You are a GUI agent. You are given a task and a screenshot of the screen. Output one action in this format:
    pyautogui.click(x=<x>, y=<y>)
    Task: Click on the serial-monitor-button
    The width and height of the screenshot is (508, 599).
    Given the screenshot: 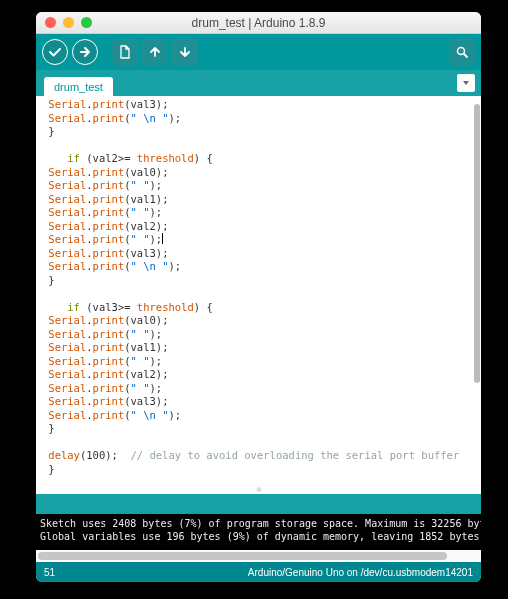 What is the action you would take?
    pyautogui.click(x=462, y=52)
    